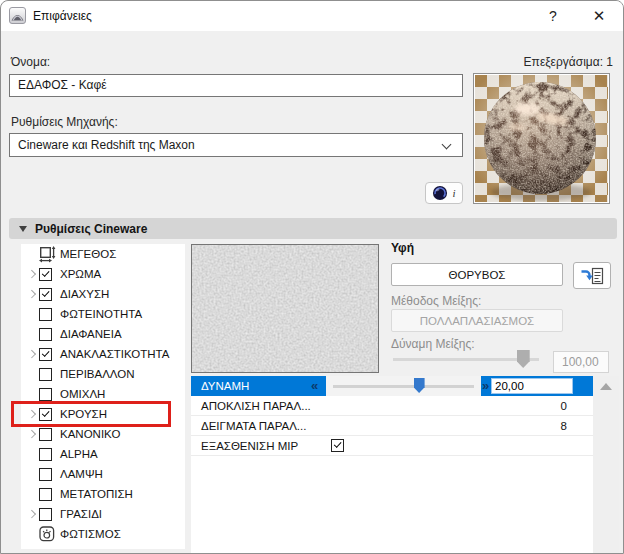  Describe the element at coordinates (106, 145) in the screenshot. I see `engine-select-value: Cineware και Redshift της Maxon` at that location.